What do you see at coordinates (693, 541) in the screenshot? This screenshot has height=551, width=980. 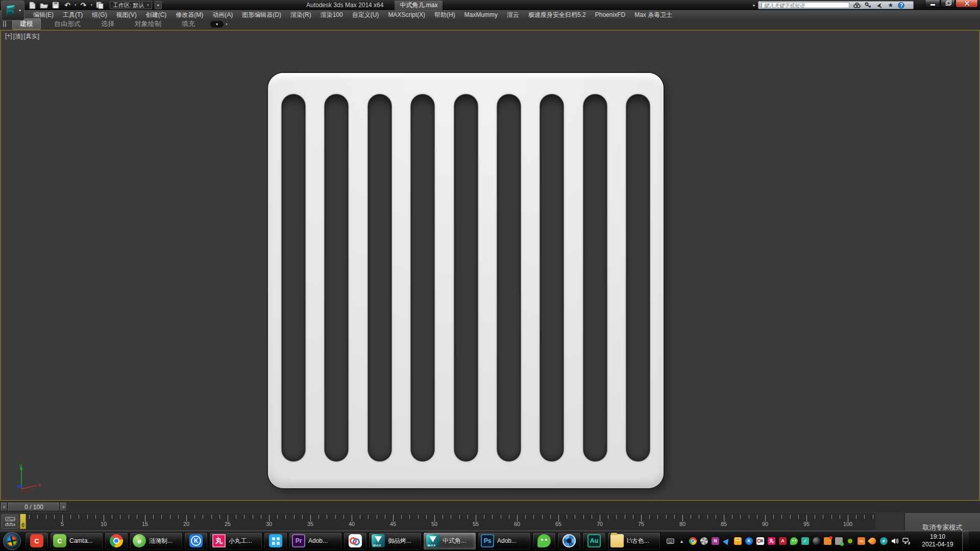 I see `chrome-tray-icon` at bounding box center [693, 541].